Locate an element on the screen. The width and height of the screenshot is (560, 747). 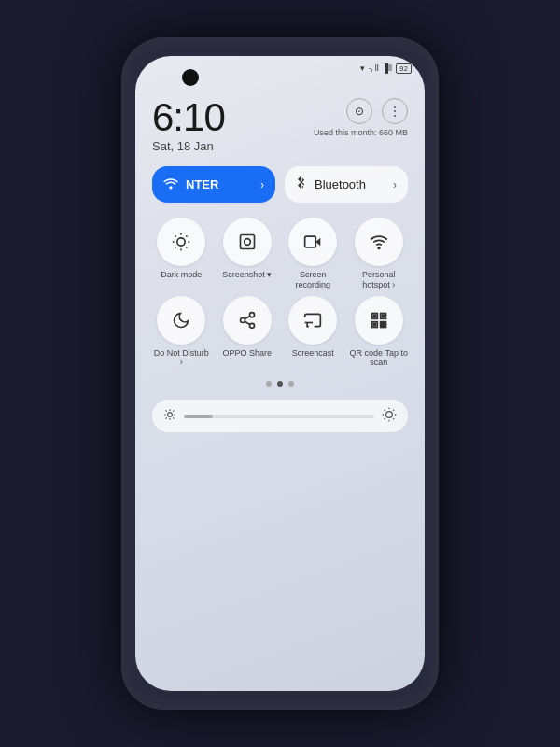
wifi-status-icon: ▾ is located at coordinates (362, 68).